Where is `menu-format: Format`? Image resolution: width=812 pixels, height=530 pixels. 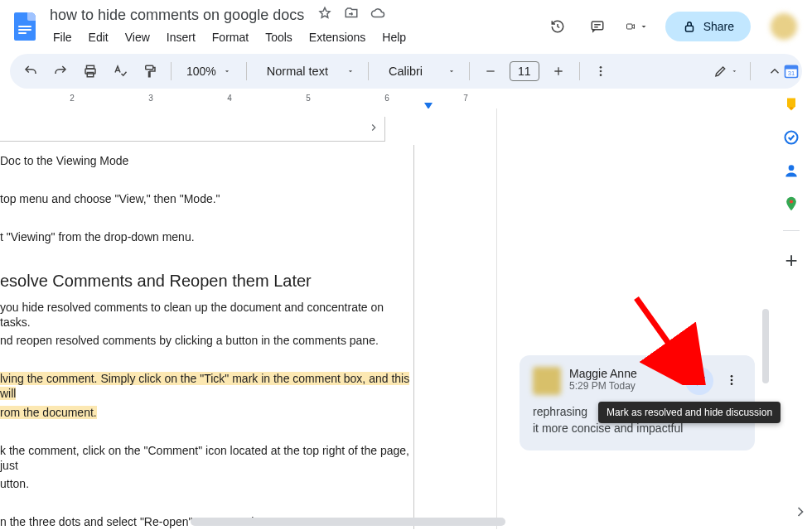
menu-format: Format is located at coordinates (230, 37).